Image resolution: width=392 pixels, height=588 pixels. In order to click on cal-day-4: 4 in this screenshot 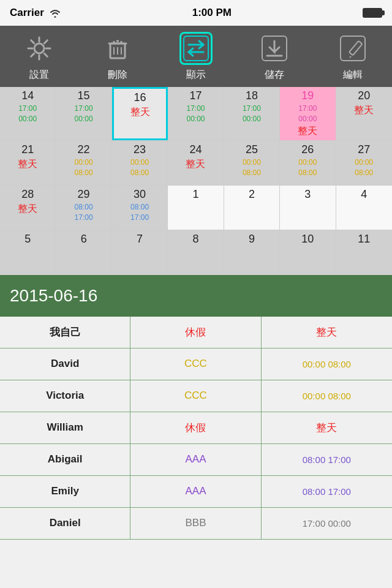, I will do `click(364, 208)`.